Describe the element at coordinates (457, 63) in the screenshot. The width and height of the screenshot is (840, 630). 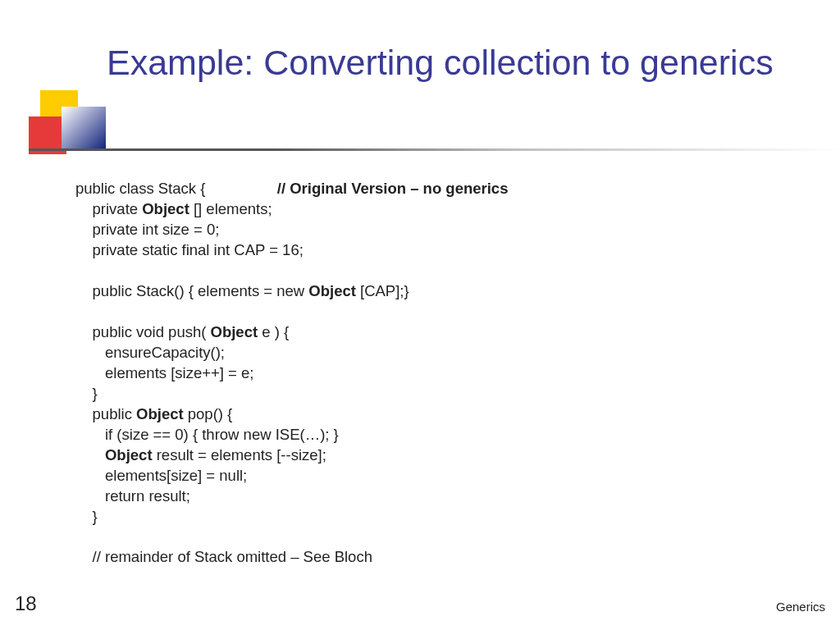
I see `slide-title: Example: Converting collection to generi…` at that location.